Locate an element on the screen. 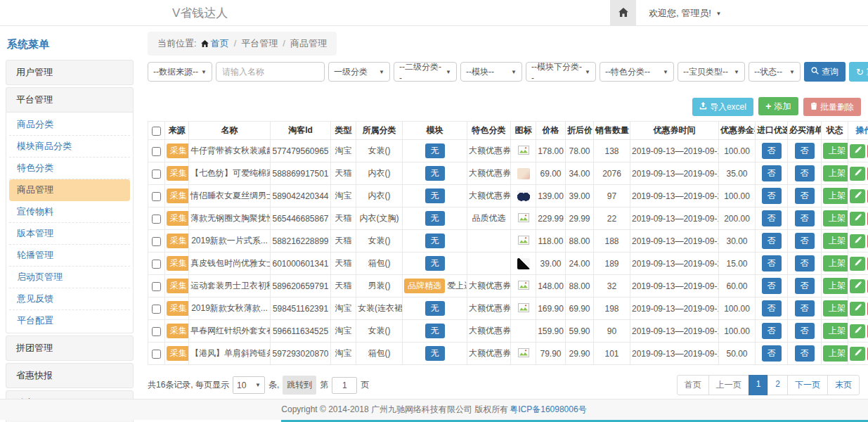  page-button-last: 末页 is located at coordinates (843, 385).